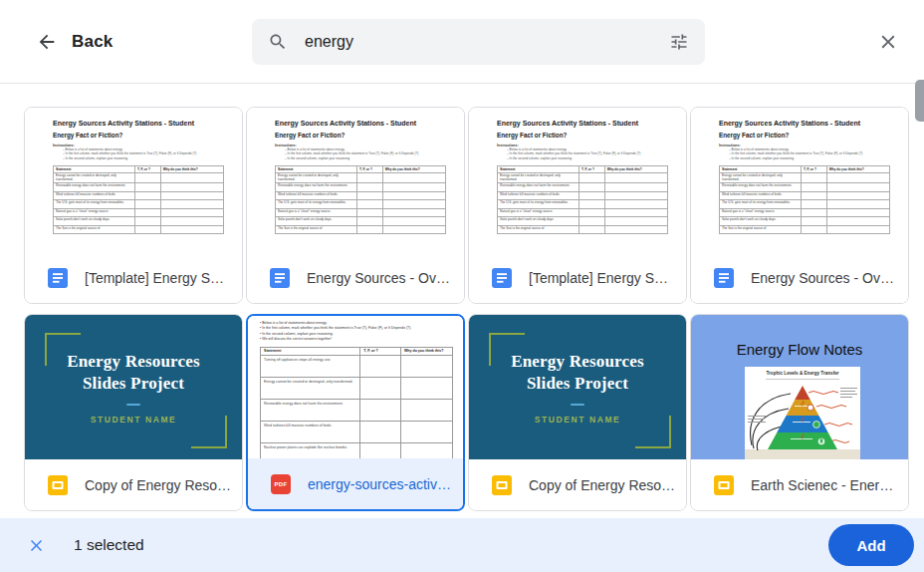 This screenshot has width=924, height=572. What do you see at coordinates (578, 361) in the screenshot?
I see `slide-title-line1: Energy Resources` at bounding box center [578, 361].